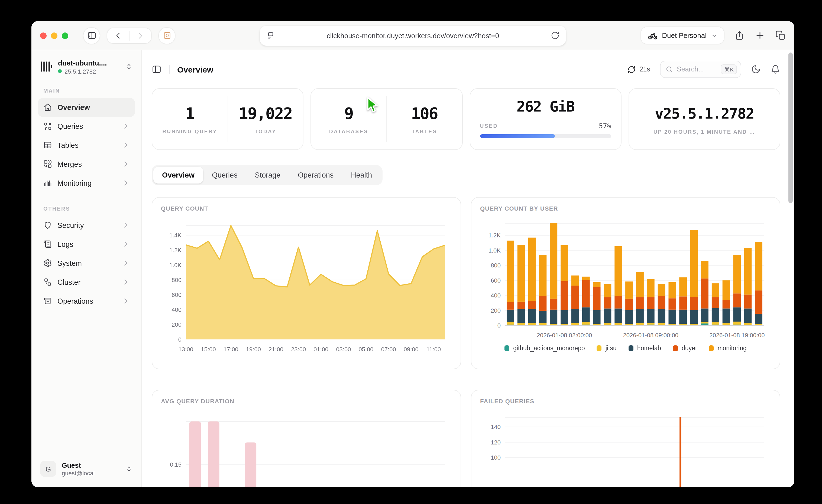 Image resolution: width=822 pixels, height=504 pixels. Describe the element at coordinates (48, 107) in the screenshot. I see `home-icon` at that location.